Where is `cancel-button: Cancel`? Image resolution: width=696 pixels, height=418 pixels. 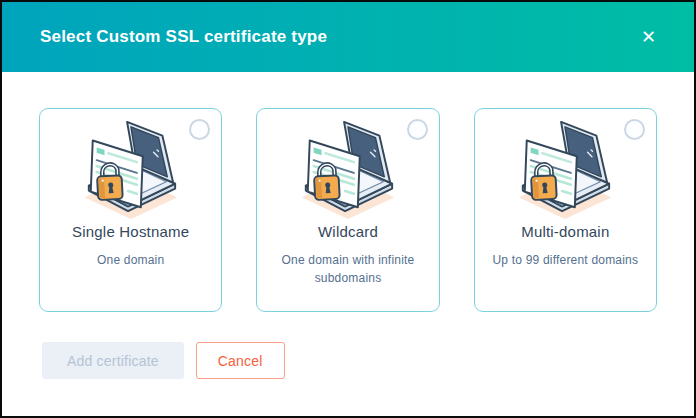
cancel-button: Cancel is located at coordinates (240, 360).